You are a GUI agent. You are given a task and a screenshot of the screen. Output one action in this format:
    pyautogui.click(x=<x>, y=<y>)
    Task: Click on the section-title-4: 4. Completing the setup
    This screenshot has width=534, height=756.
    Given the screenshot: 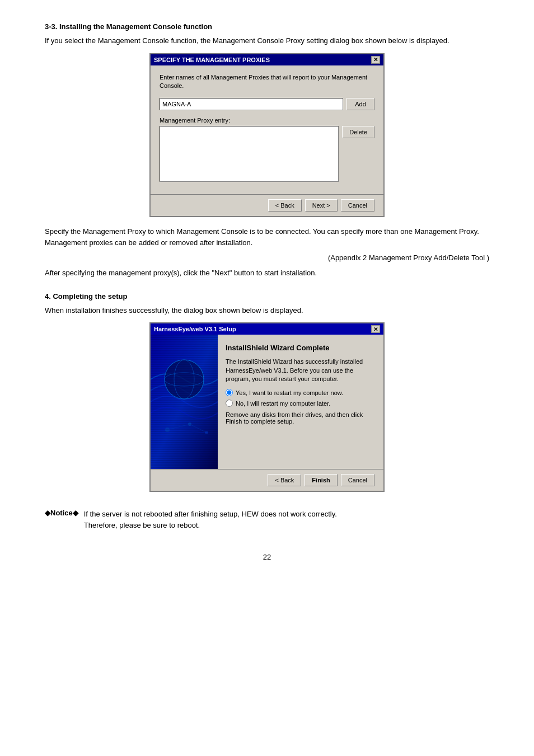 What is the action you would take?
    pyautogui.click(x=267, y=297)
    